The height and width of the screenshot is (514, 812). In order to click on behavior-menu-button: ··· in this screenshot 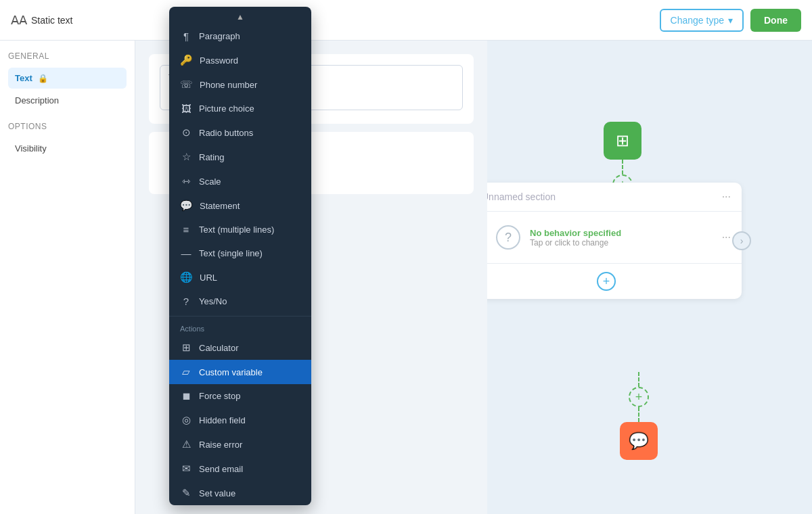, I will do `click(727, 237)`.